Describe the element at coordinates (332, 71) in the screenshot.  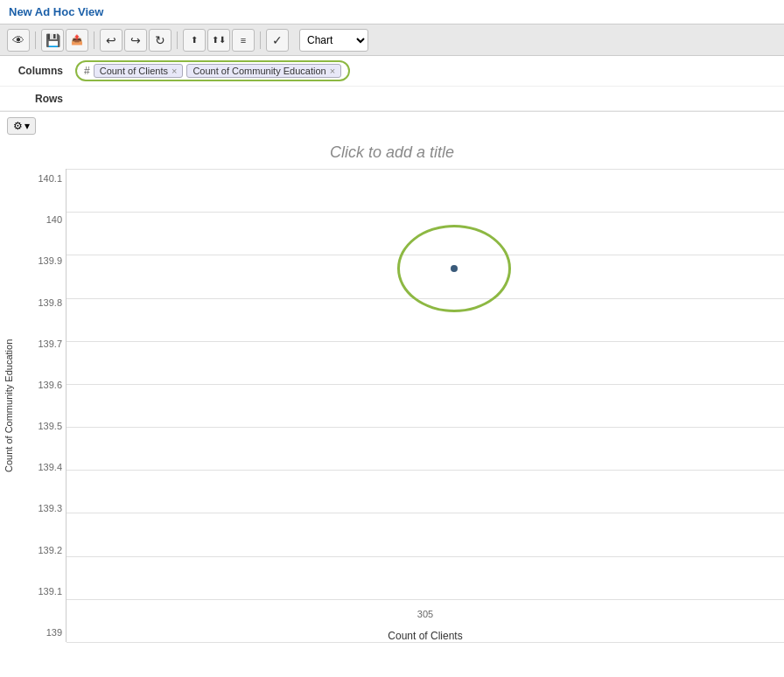
I see `count-community-ed-remove: ×` at that location.